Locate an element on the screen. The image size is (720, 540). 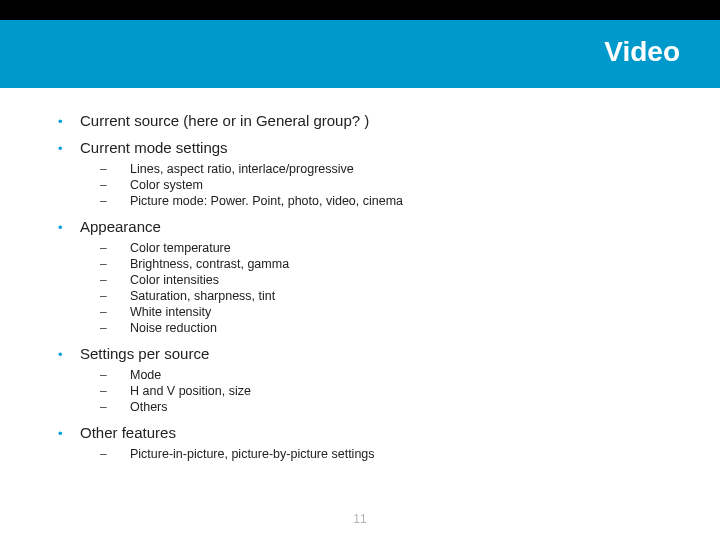
item-text: Current mode settings is located at coordinates (154, 148).